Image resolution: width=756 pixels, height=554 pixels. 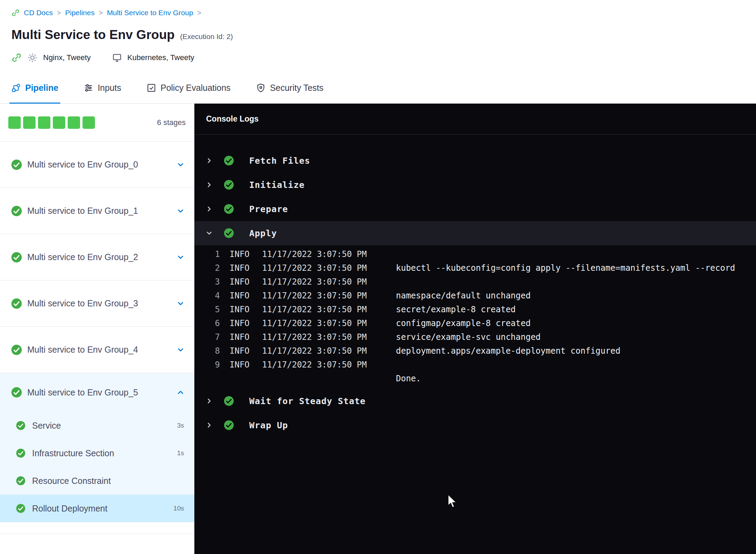 I want to click on console-step: Wrap Up, so click(x=475, y=425).